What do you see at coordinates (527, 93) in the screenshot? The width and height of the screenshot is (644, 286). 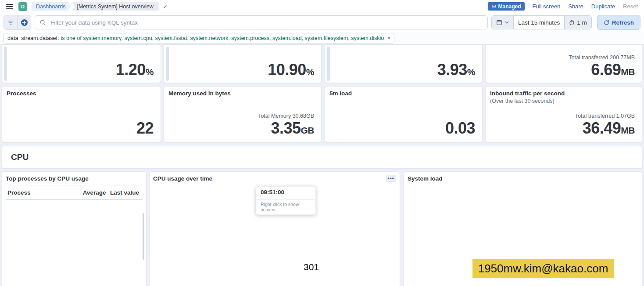 I see `panel-title: Inbound traffic per second` at bounding box center [527, 93].